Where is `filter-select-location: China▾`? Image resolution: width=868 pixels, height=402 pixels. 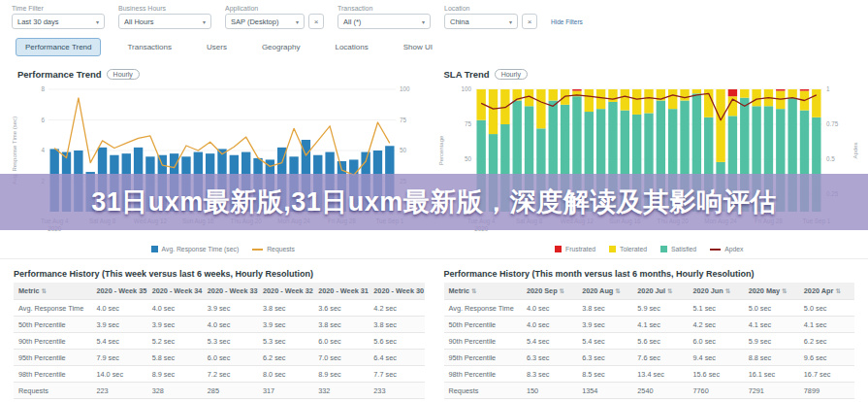 filter-select-location: China▾ is located at coordinates (481, 21).